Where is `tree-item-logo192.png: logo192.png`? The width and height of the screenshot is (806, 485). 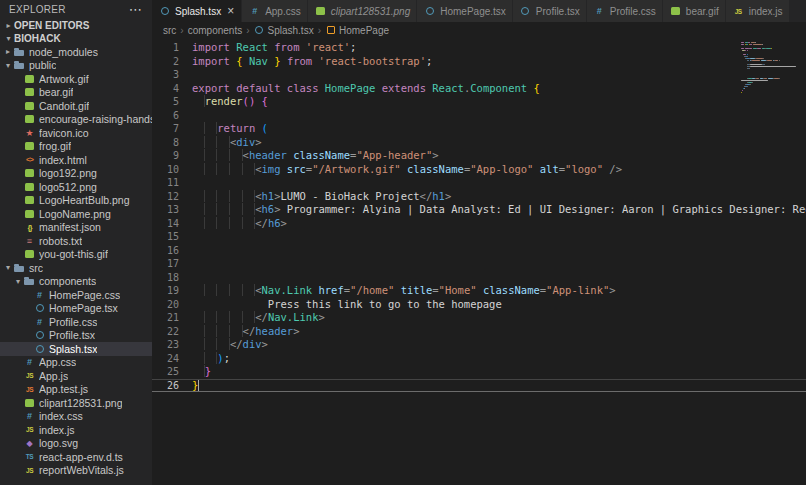
tree-item-logo192.png: logo192.png is located at coordinates (76, 174).